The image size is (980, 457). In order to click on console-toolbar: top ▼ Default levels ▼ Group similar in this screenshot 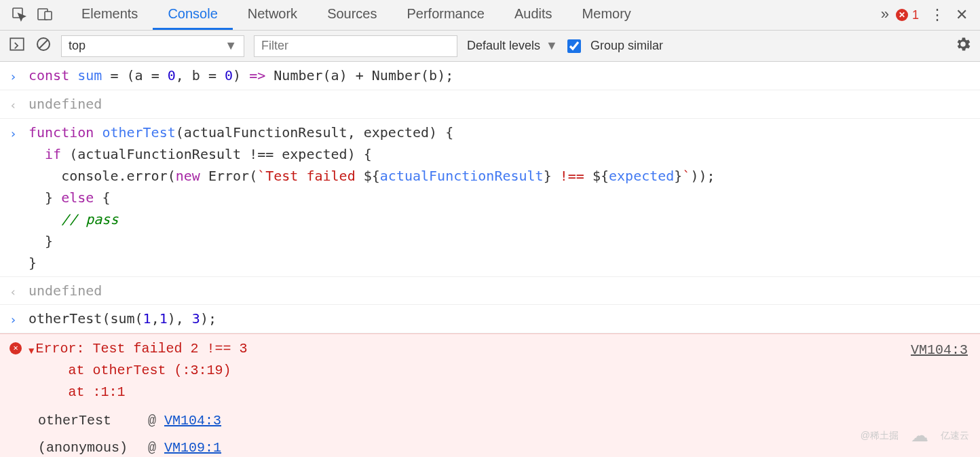, I will do `click(490, 46)`.